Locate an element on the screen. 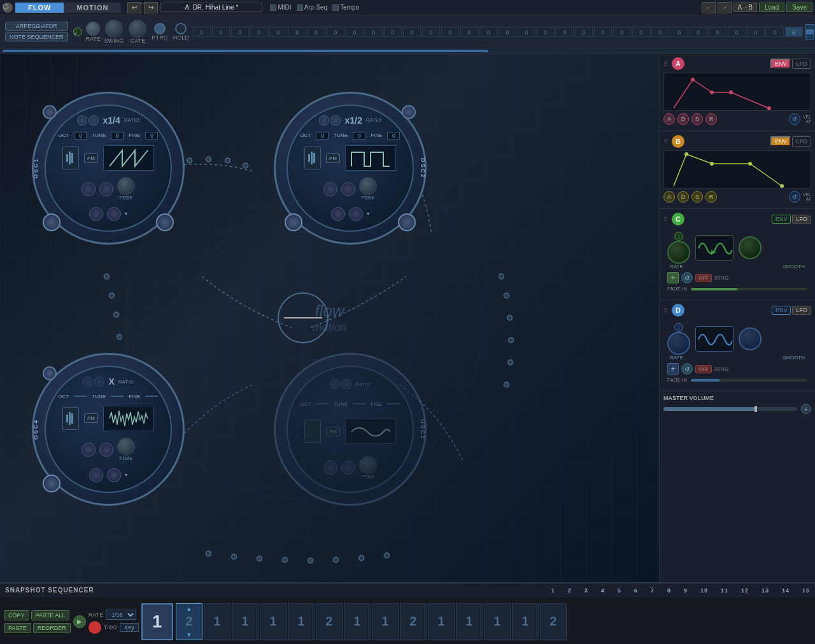 The width and height of the screenshot is (815, 644). osc3-fdbk-knob is located at coordinates (368, 465).